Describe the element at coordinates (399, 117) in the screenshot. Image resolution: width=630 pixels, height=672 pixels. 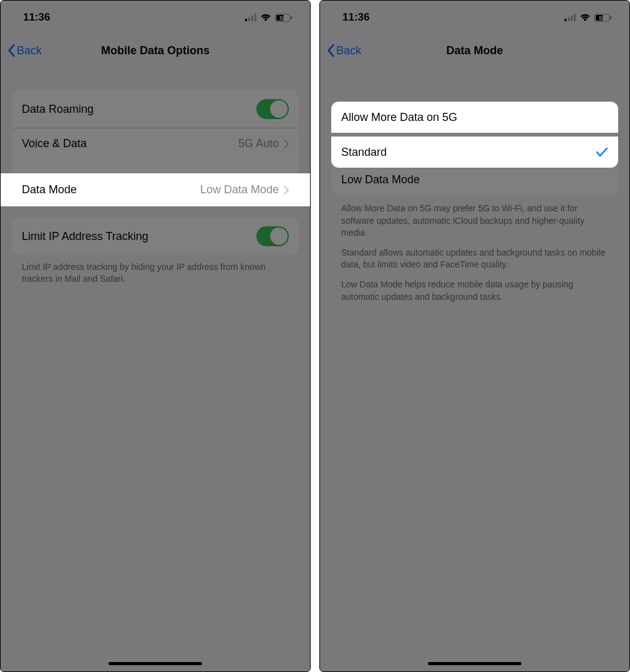
I see `row-label: Allow More Data on 5G` at that location.